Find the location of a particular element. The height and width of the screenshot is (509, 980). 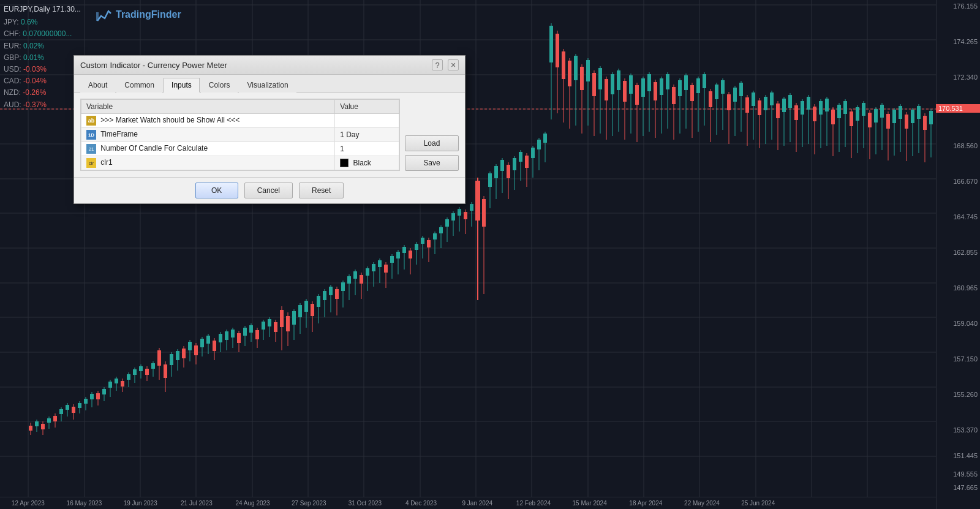

date-may2023: 16 May 2023 is located at coordinates (85, 503).